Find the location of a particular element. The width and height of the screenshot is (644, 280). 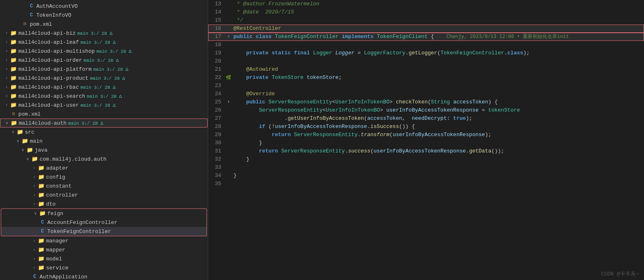

code-row-21: 21 @Autowired is located at coordinates (426, 69).